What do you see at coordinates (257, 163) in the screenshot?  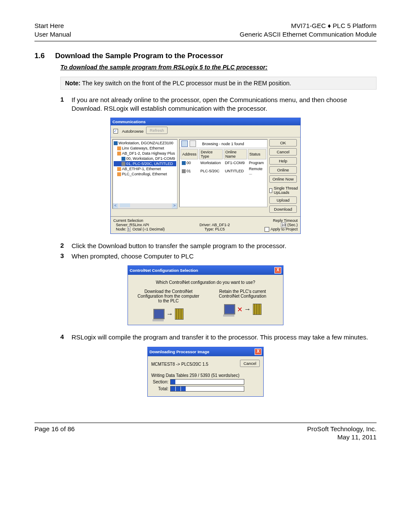 I see `cell-status-1: Program` at bounding box center [257, 163].